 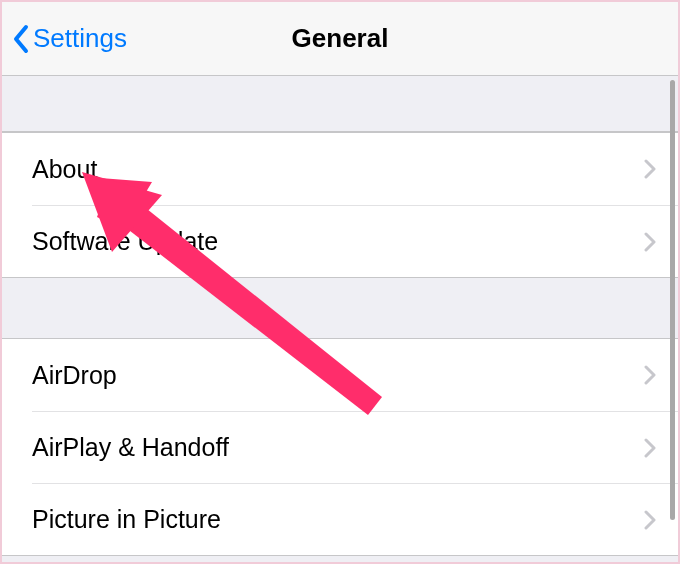 I want to click on row-airdrop: AirDrop, so click(x=340, y=375).